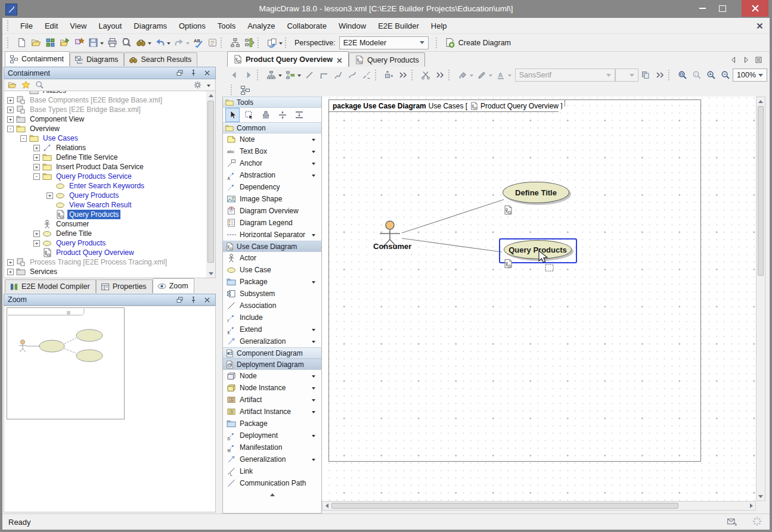  I want to click on palette-scroll-up, so click(272, 494).